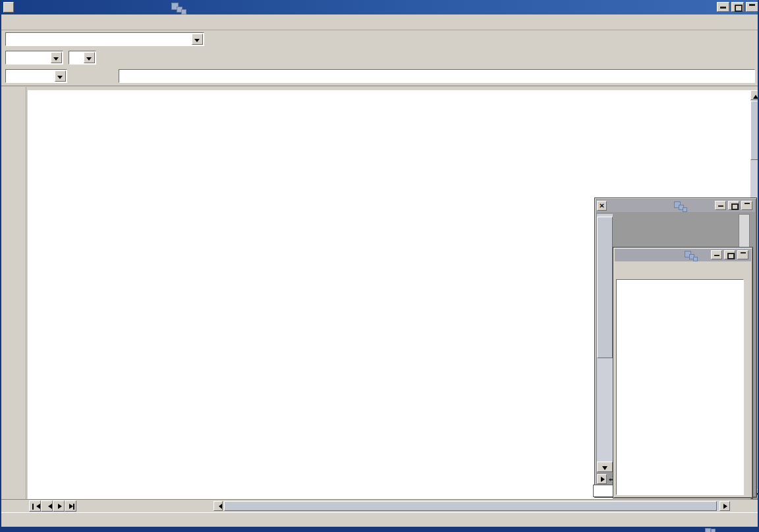  What do you see at coordinates (380, 7) in the screenshot?
I see `title-bar` at bounding box center [380, 7].